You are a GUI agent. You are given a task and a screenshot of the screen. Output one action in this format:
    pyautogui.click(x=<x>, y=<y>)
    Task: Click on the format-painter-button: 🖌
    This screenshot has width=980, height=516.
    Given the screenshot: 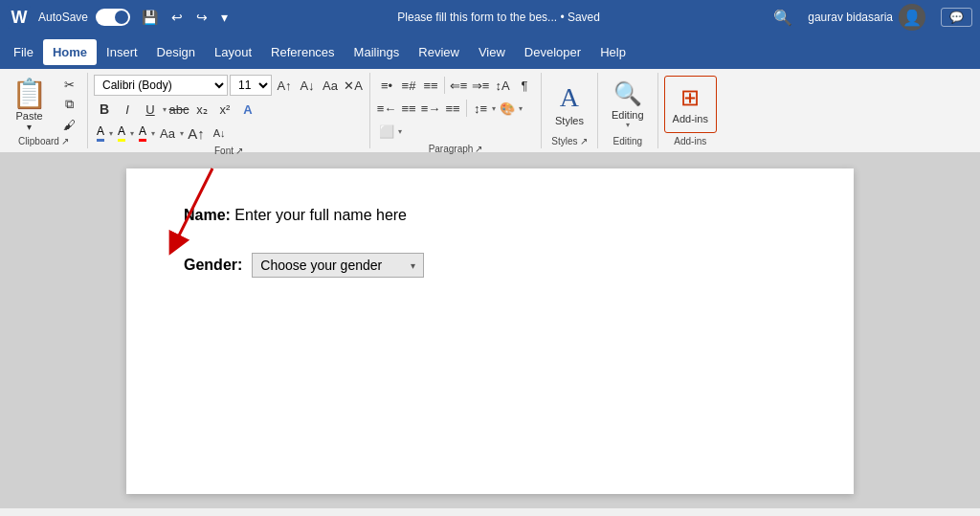 What is the action you would take?
    pyautogui.click(x=69, y=124)
    